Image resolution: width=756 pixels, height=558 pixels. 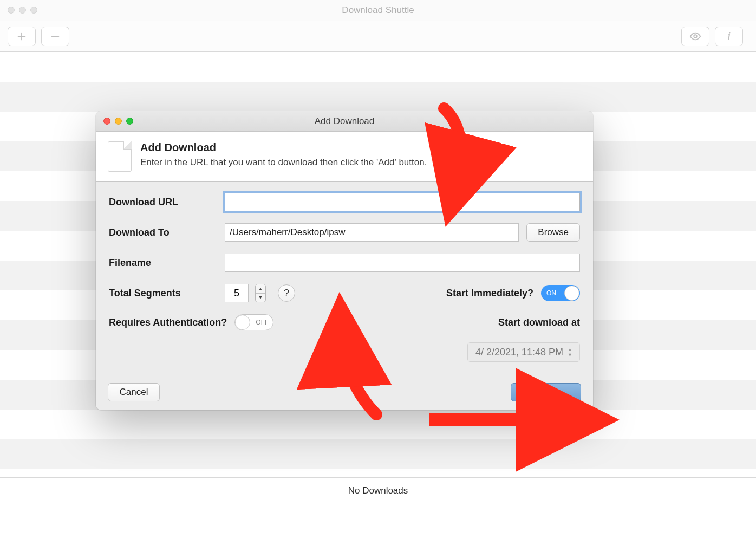 What do you see at coordinates (344, 121) in the screenshot?
I see `dialog-titlebar: Add Download` at bounding box center [344, 121].